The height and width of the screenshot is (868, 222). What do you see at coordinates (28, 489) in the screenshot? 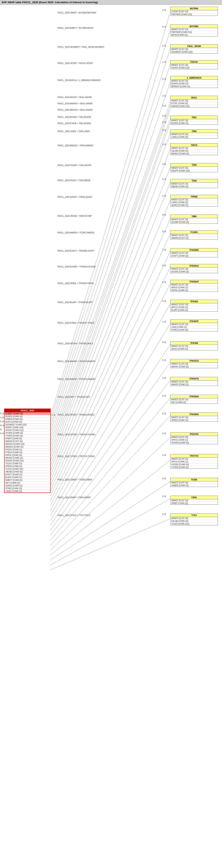
I see `central-row-strkz: STRKZ [CHAR (2)]` at bounding box center [28, 489].